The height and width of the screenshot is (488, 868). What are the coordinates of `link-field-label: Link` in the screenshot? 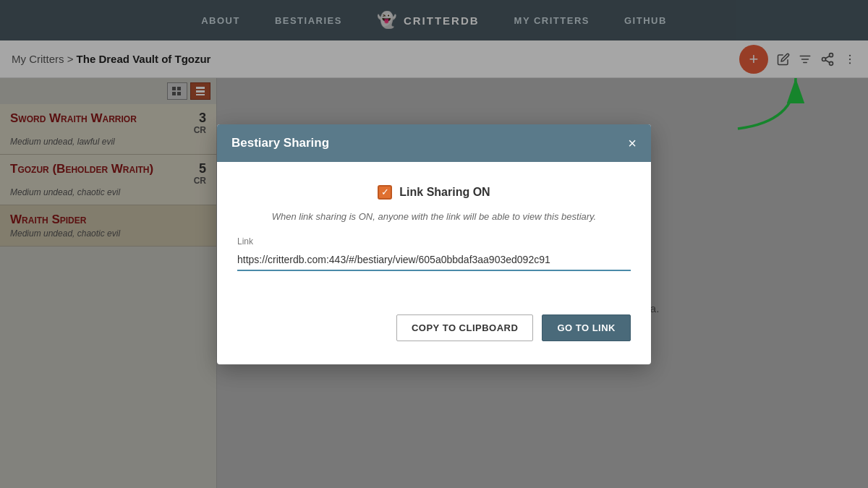 It's located at (434, 241).